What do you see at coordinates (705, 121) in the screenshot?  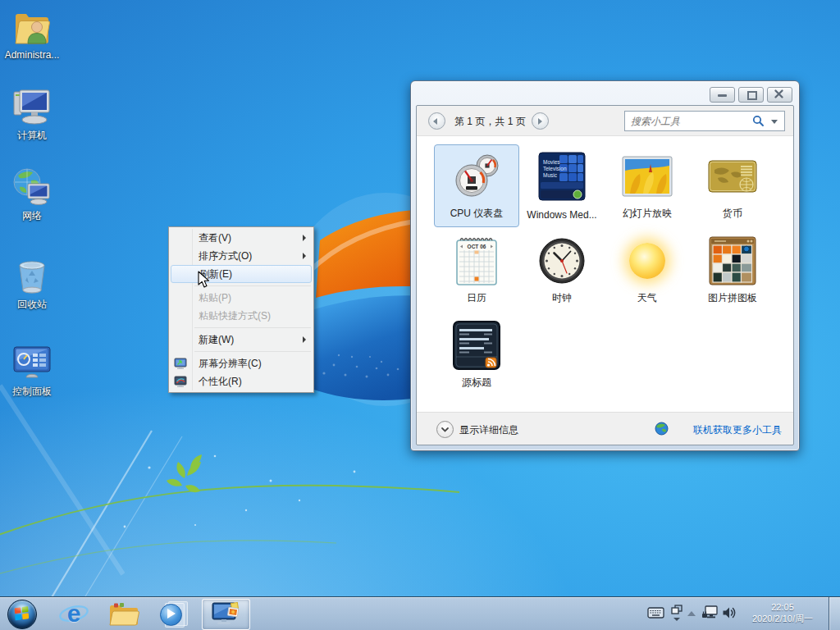 I see `gadget-search-box` at bounding box center [705, 121].